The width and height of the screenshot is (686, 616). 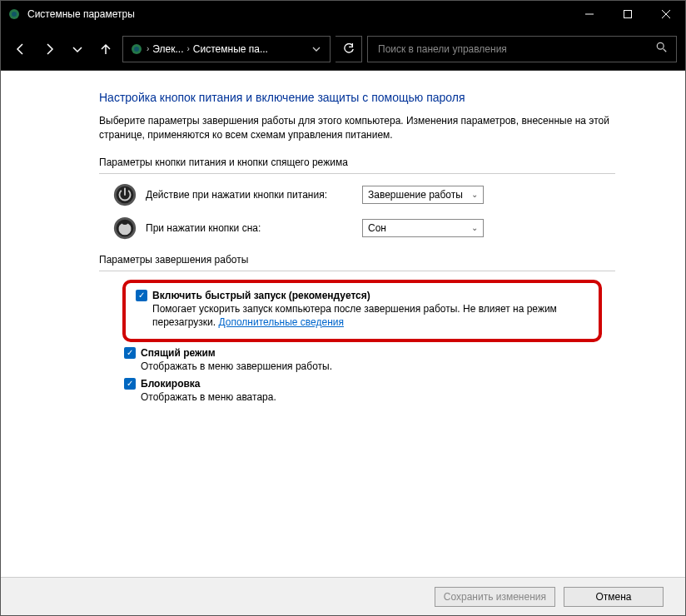 I want to click on nav-recent-button, so click(x=77, y=49).